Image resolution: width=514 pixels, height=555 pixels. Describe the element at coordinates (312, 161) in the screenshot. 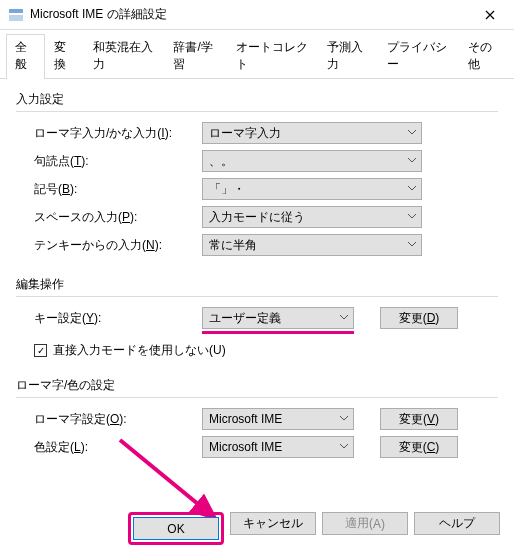

I see `combo-punctuation: 、。` at that location.